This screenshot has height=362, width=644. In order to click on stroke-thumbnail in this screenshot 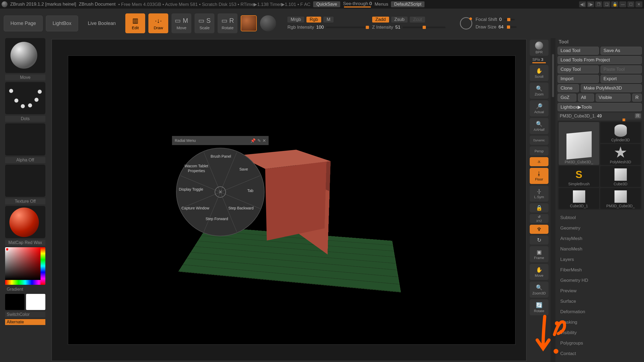, I will do `click(25, 98)`.